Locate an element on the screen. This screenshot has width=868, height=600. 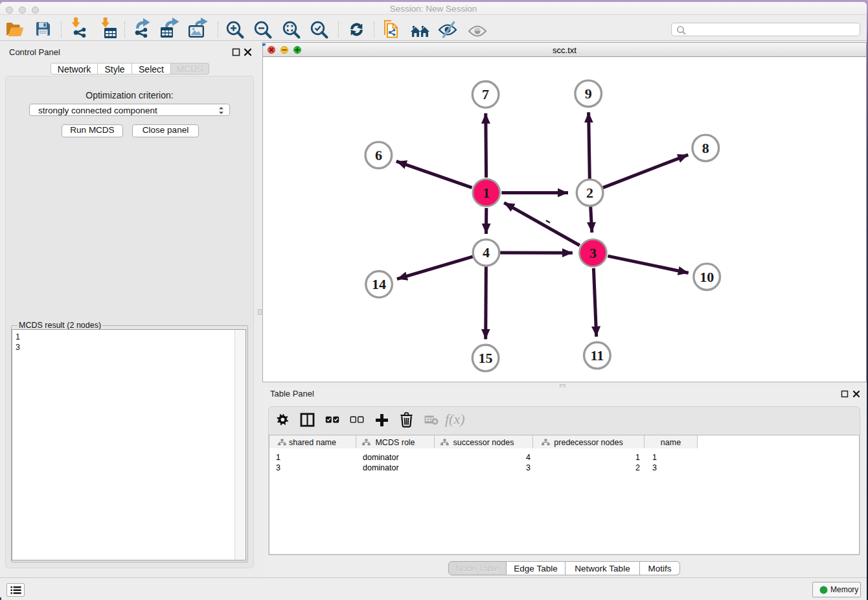
svg-text: 7 is located at coordinates (486, 95).